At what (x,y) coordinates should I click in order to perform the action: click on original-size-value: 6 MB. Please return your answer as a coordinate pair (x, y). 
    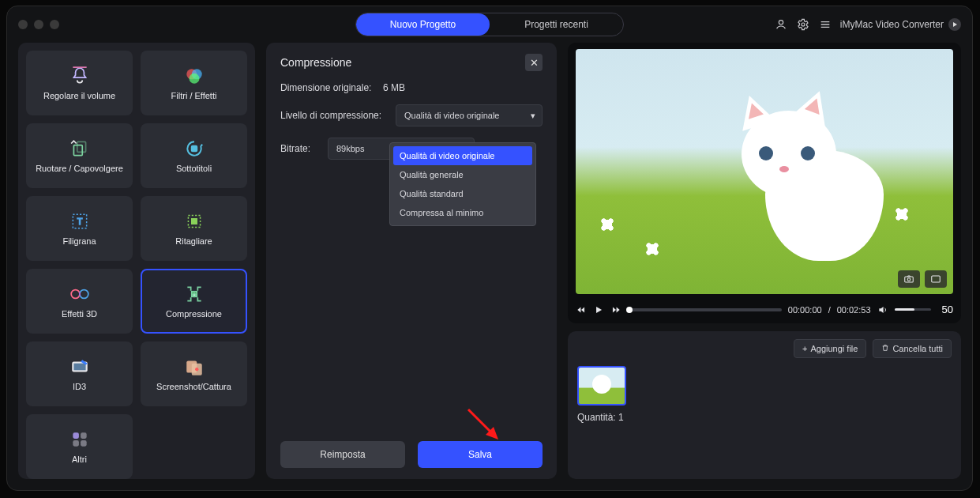
    Looking at the image, I should click on (394, 88).